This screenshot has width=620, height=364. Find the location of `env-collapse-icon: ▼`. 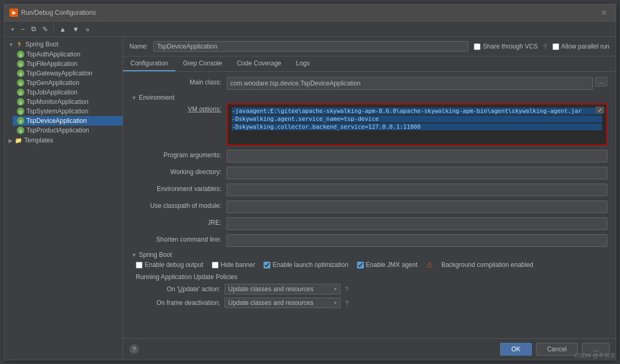

env-collapse-icon: ▼ is located at coordinates (134, 98).